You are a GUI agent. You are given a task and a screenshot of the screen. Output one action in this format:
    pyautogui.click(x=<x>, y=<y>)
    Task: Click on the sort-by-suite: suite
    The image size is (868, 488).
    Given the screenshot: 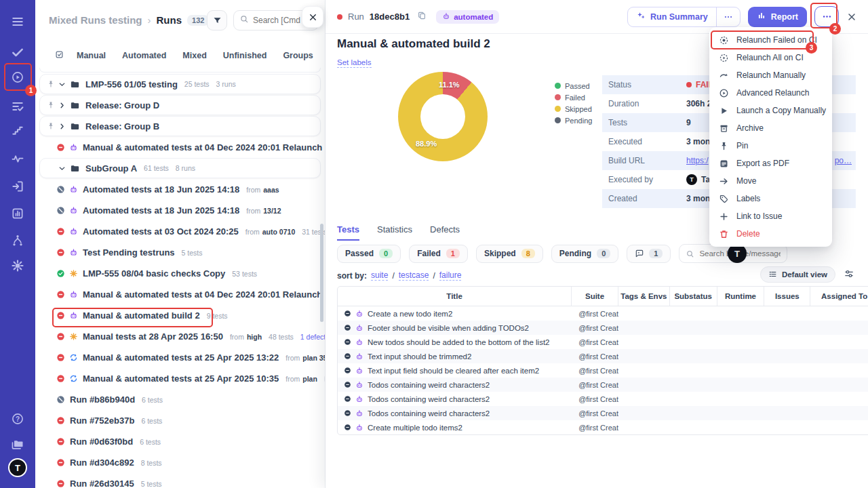 What is the action you would take?
    pyautogui.click(x=380, y=275)
    